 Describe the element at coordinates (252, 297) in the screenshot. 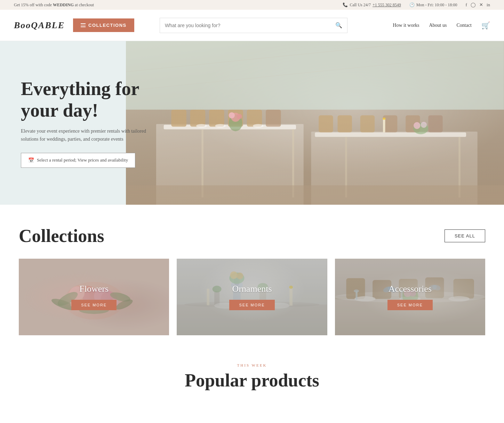

I see `card-ornaments-overlay: Ornaments SEE MORE` at that location.